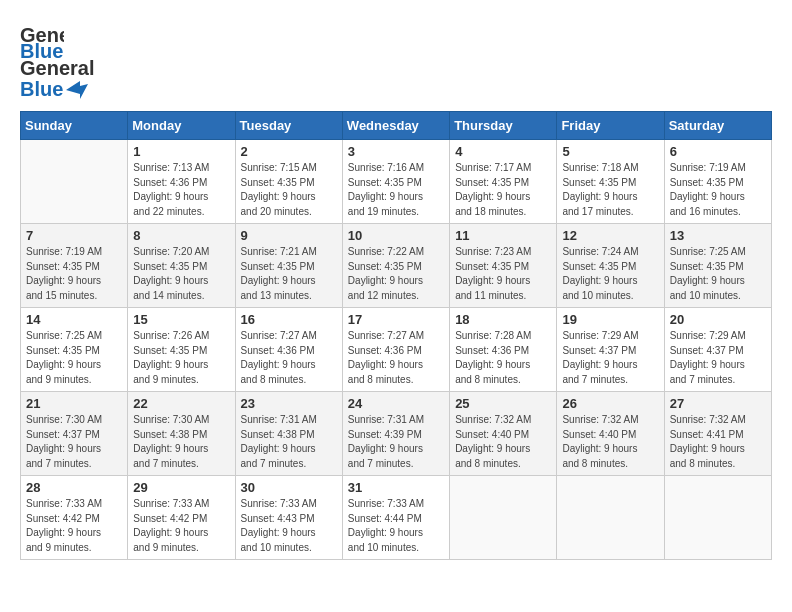 The width and height of the screenshot is (792, 612). What do you see at coordinates (610, 274) in the screenshot?
I see `day-info: Sunrise: 7:24 AM Sunset: 4:35 PM Dayligh…` at bounding box center [610, 274].